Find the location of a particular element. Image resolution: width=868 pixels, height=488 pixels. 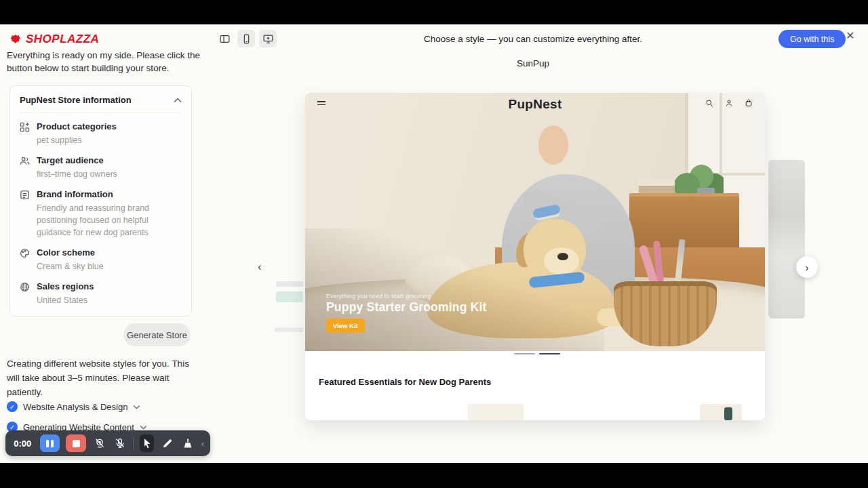

stop-button is located at coordinates (76, 443).